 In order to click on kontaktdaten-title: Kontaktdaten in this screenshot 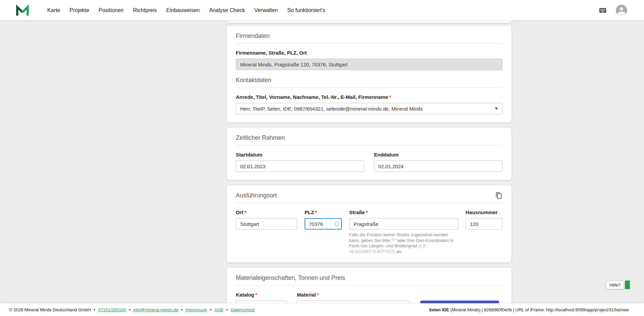, I will do `click(369, 82)`.